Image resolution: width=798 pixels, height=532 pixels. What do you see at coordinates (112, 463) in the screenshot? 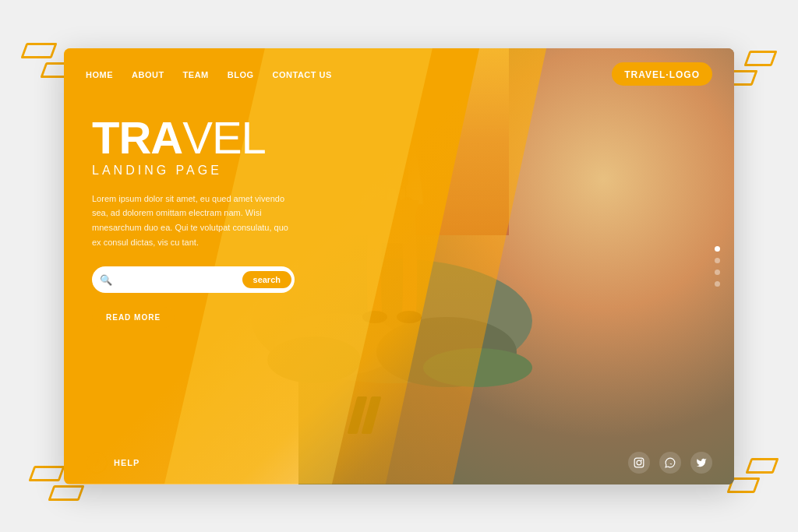
I see `help-area: ? HELP` at bounding box center [112, 463].